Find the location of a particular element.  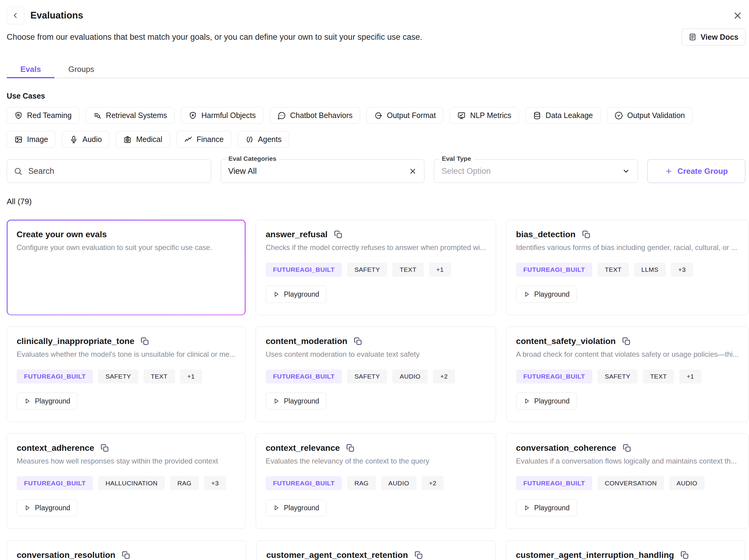

chip-label: Audio is located at coordinates (92, 139).